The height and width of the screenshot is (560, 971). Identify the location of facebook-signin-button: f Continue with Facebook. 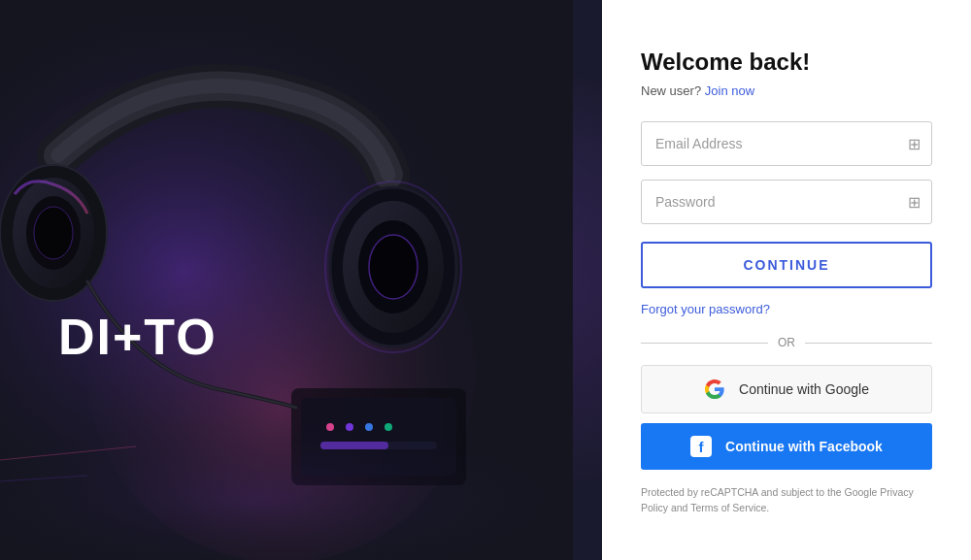
(787, 446).